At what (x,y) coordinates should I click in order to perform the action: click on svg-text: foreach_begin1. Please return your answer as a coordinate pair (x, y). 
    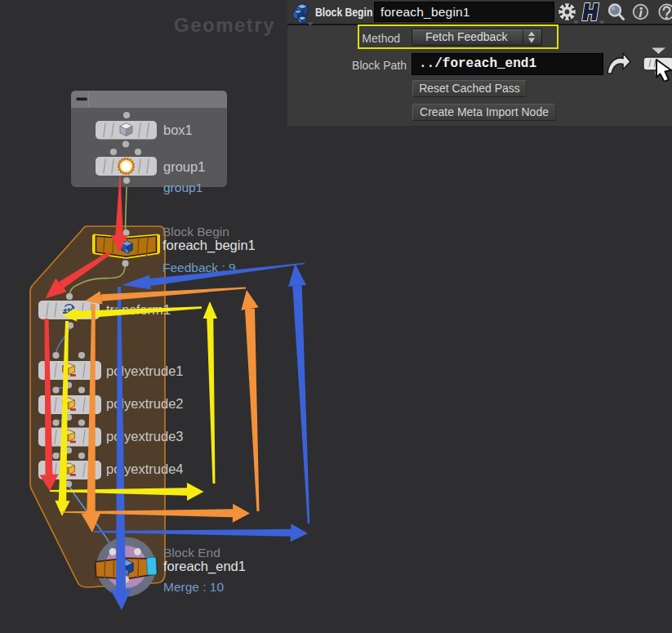
    Looking at the image, I should click on (209, 245).